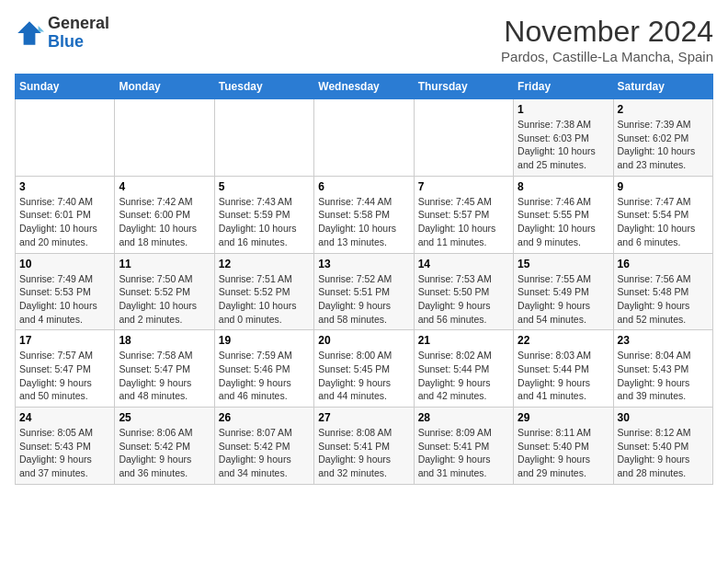 This screenshot has width=728, height=563. Describe the element at coordinates (29, 33) in the screenshot. I see `logo-icon` at that location.